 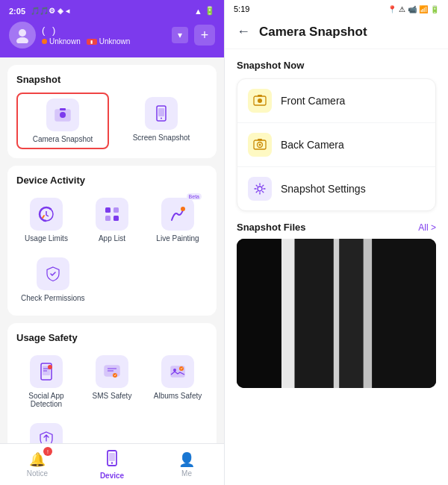 What do you see at coordinates (112, 372) in the screenshot?
I see `sms-safety-icon` at bounding box center [112, 372].